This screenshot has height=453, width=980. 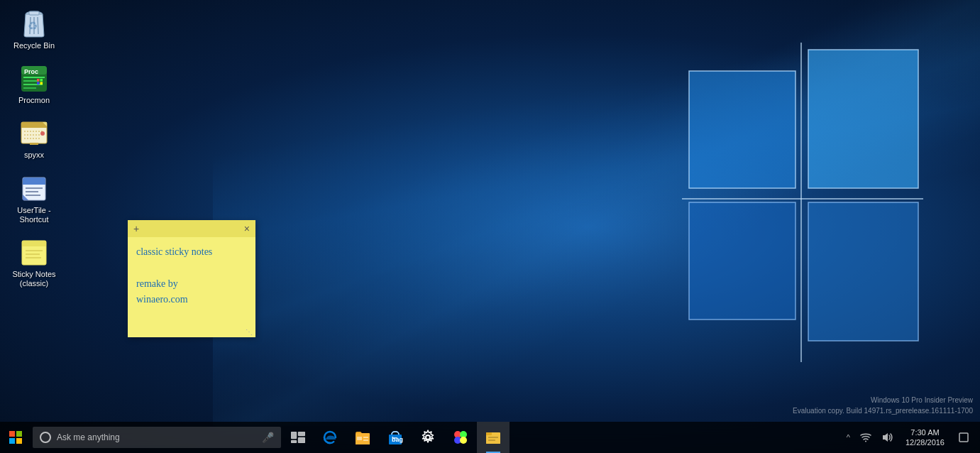 What do you see at coordinates (192, 284) in the screenshot?
I see `sticky-note-line2: remake by` at bounding box center [192, 284].